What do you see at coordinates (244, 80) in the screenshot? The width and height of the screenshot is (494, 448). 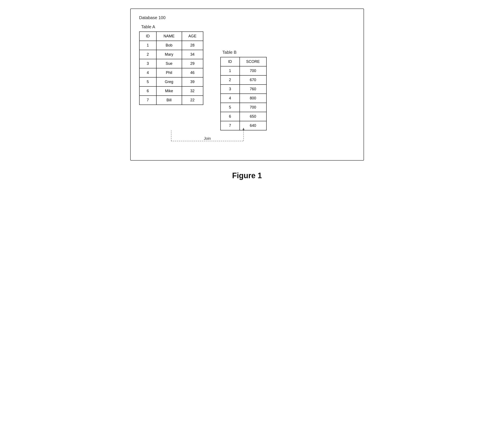 I see `table-row: 2 670` at bounding box center [244, 80].